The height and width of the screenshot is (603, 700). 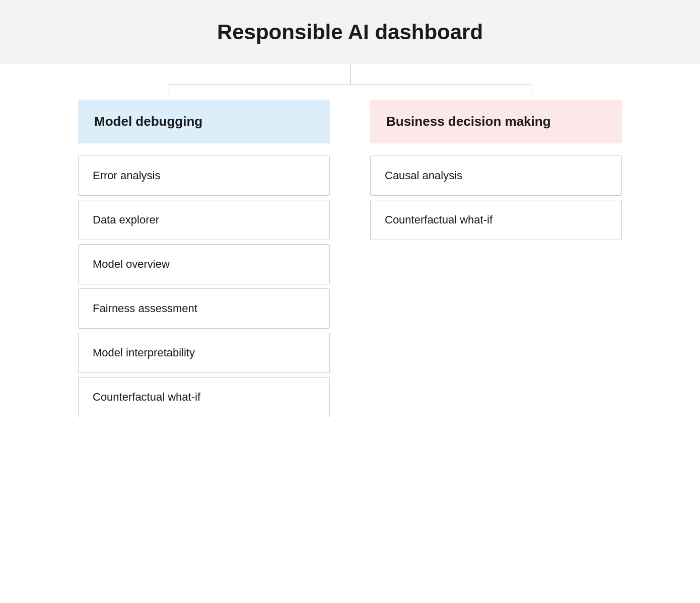 What do you see at coordinates (350, 32) in the screenshot?
I see `header: Responsible AI dashboard` at bounding box center [350, 32].